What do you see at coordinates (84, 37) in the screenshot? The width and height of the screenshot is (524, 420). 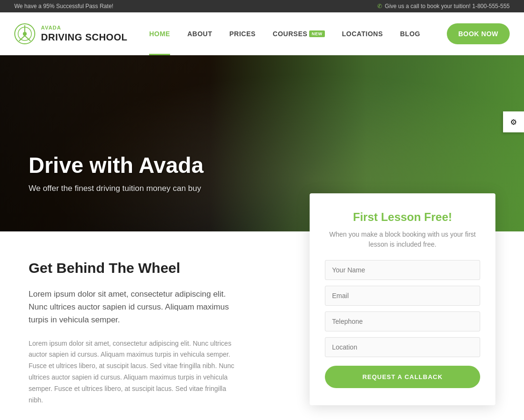 I see `logo-school-name: DRIVING SCHOOL` at bounding box center [84, 37].